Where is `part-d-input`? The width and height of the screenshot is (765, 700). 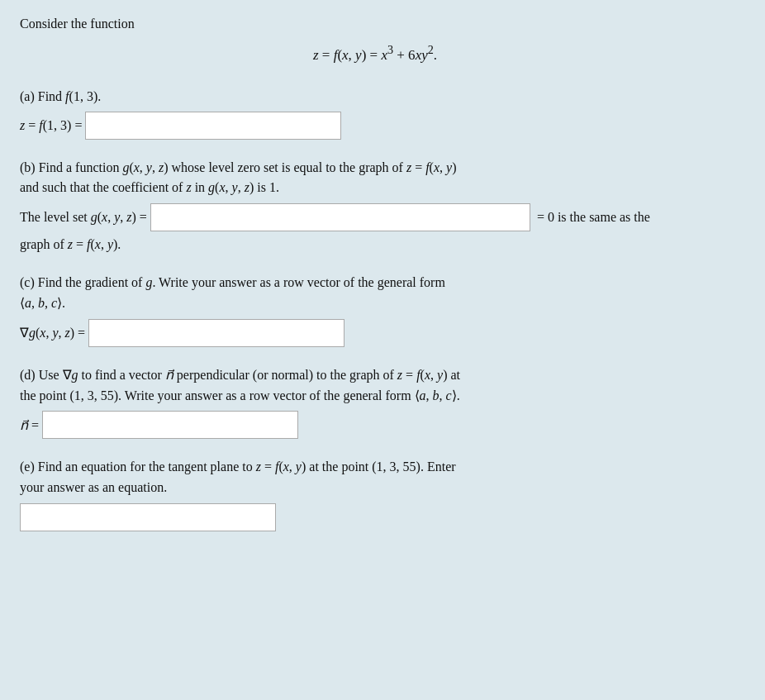
part-d-input is located at coordinates (170, 425).